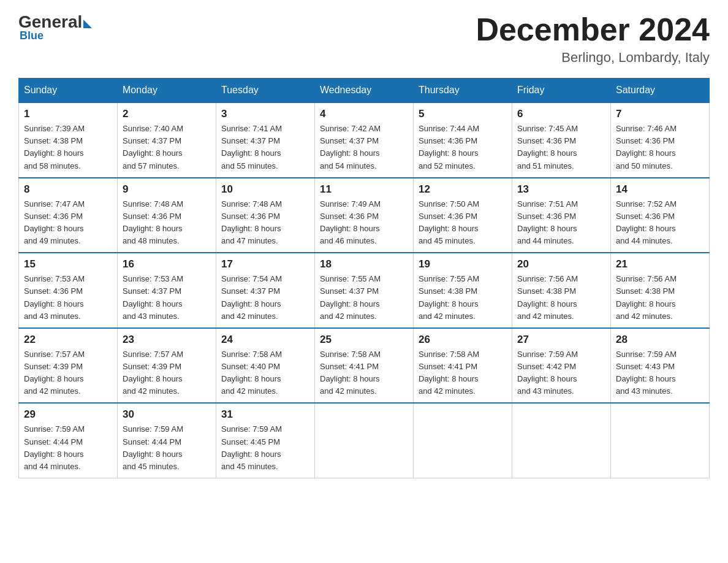  Describe the element at coordinates (68, 223) in the screenshot. I see `day-info: Sunrise: 7:47 AMSunset: 4:36 PMDaylight:…` at that location.